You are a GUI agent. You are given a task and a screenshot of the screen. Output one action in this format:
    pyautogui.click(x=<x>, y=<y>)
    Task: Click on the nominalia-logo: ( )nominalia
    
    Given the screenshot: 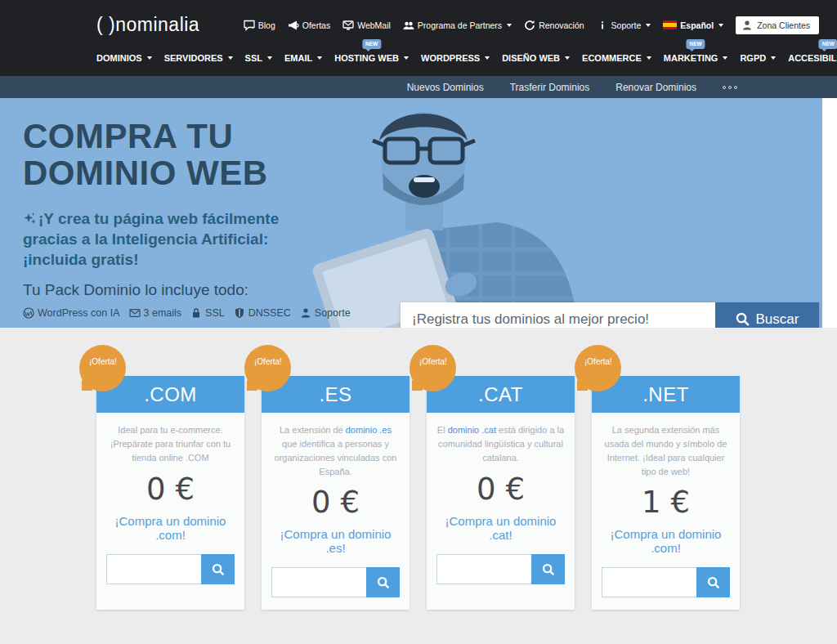 What is the action you would take?
    pyautogui.click(x=148, y=25)
    